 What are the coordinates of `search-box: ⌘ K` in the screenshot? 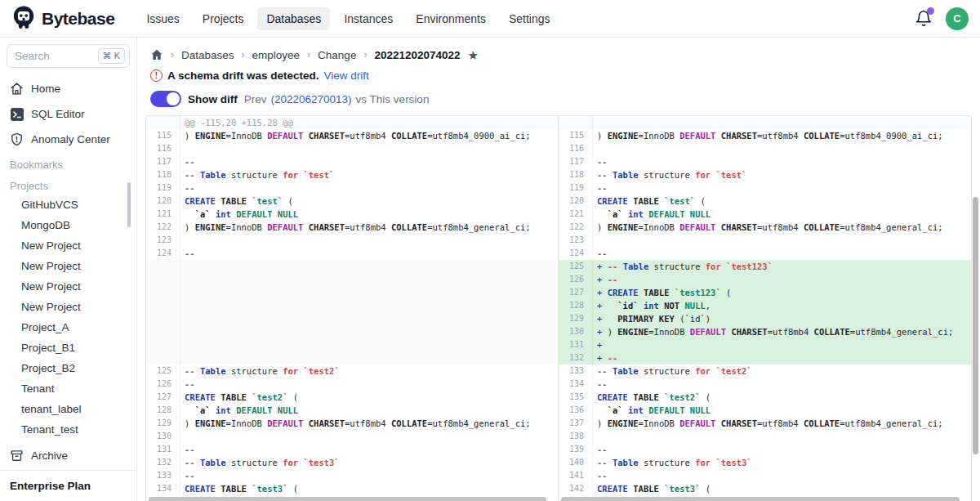 It's located at (69, 56).